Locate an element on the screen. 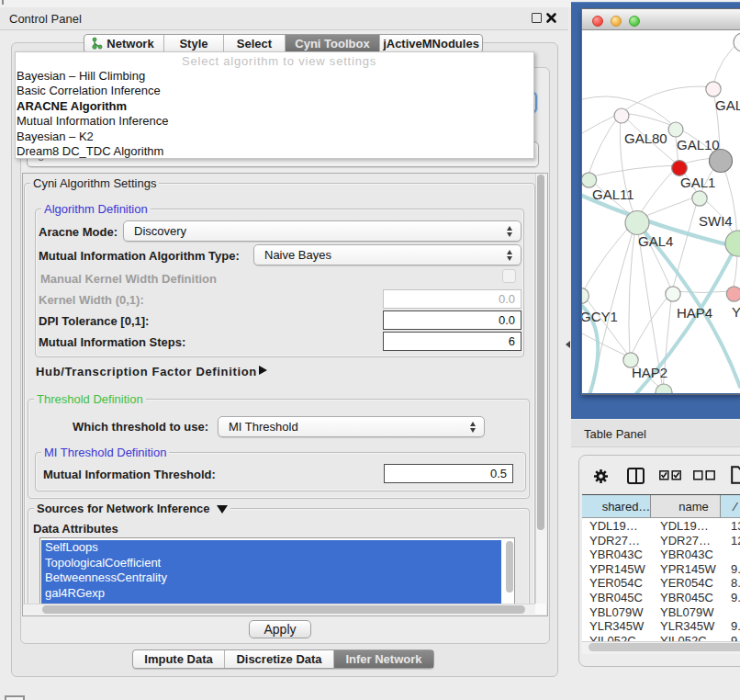 This screenshot has width=740, height=700. svg-text: Y is located at coordinates (736, 312).